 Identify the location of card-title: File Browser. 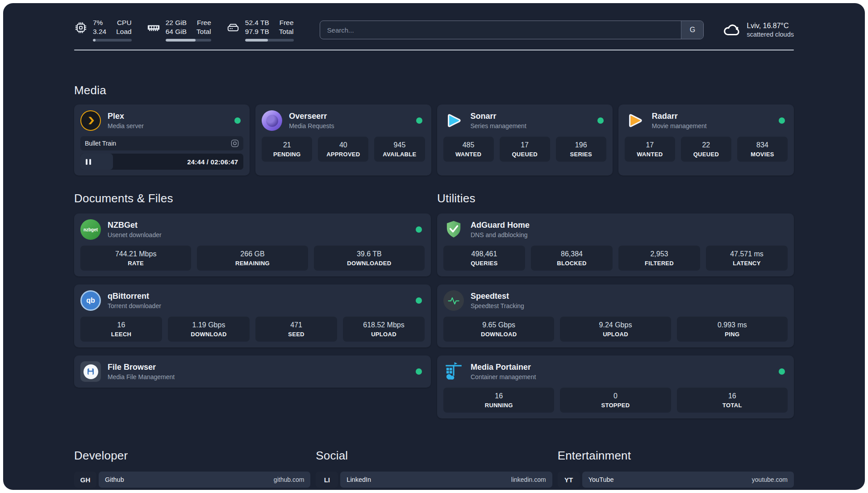
(141, 367).